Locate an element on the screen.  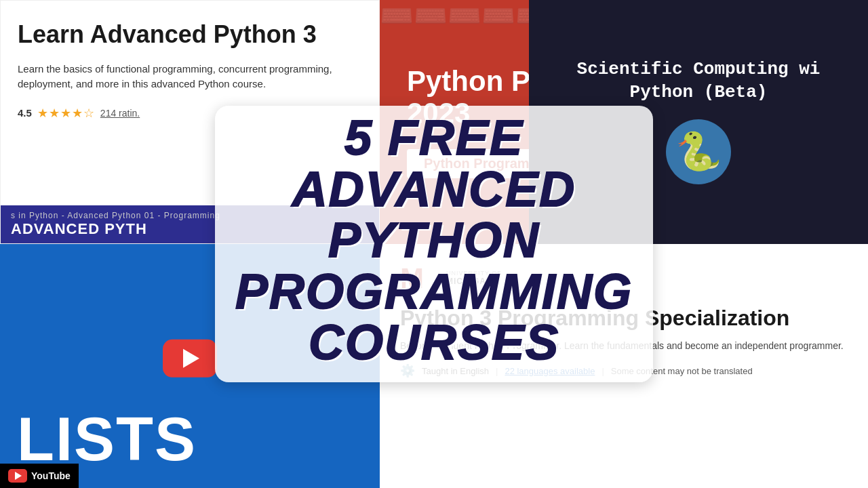
michigan-header: M UNIVERSITY OF MICHIGAN is located at coordinates (624, 278).